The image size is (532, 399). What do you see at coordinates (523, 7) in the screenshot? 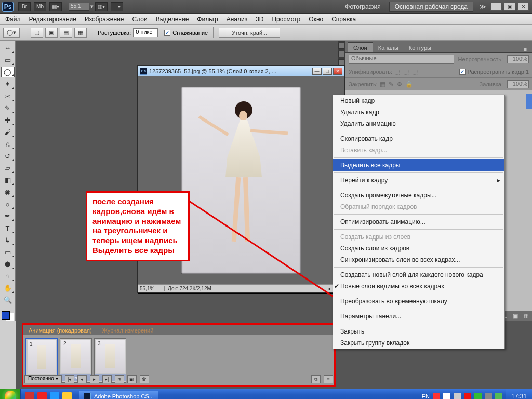
I see `window-close-button: ✕` at bounding box center [523, 7].